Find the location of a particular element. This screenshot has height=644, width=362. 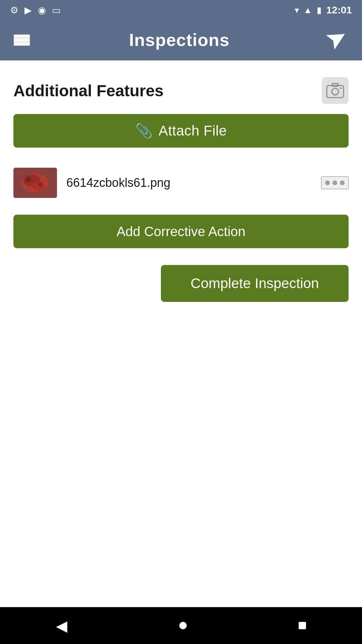

add-corrective-action-button: Add Corrective Action is located at coordinates (181, 231).